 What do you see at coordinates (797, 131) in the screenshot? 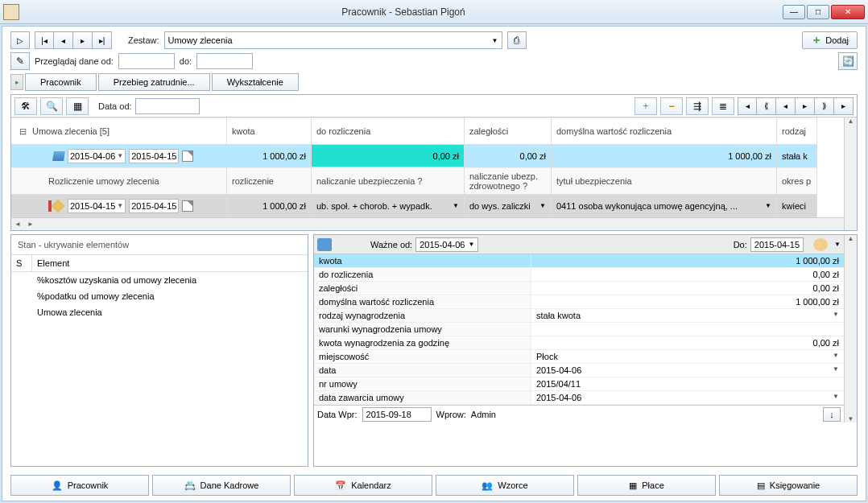
I see `grid-header-rodzaj: rodzaj` at bounding box center [797, 131].